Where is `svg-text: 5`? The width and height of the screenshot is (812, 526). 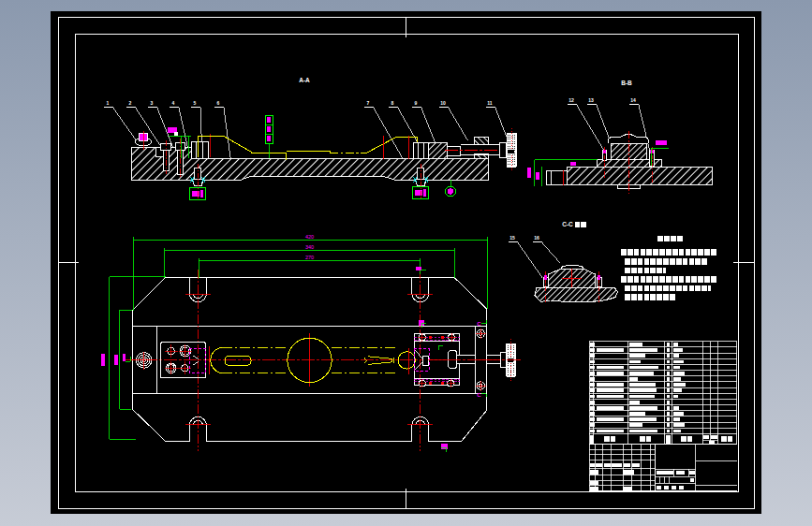 svg-text: 5 is located at coordinates (195, 103).